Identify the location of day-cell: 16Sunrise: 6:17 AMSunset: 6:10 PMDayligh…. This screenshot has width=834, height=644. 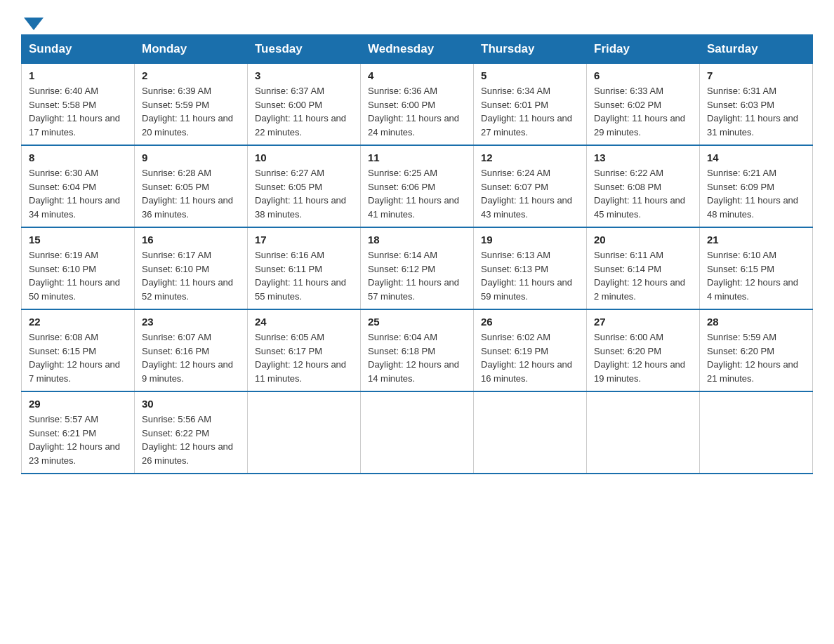
(191, 268).